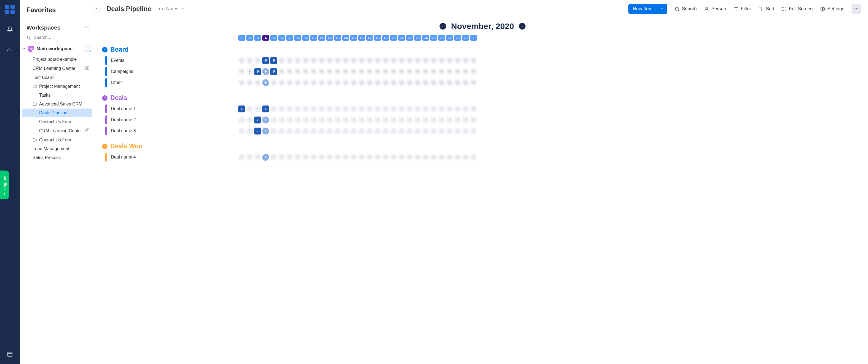 Image resolution: width=868 pixels, height=364 pixels. I want to click on item-label: Deal name 1, so click(125, 109).